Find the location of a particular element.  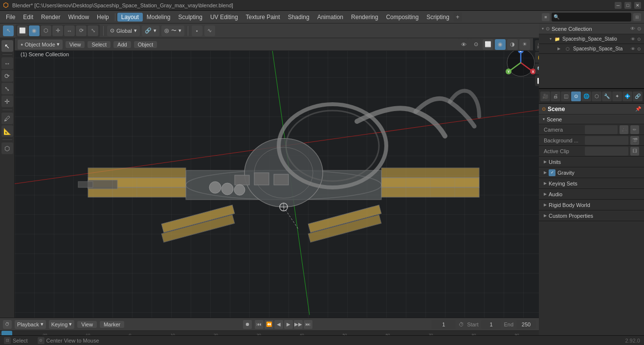

transform-tool: ✛ is located at coordinates (7, 101).